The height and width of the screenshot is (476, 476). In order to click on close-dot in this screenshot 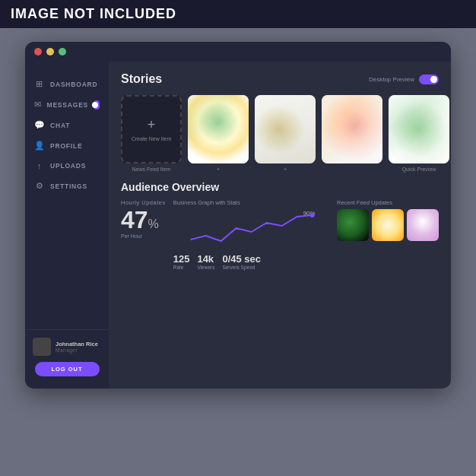, I will do `click(38, 52)`.